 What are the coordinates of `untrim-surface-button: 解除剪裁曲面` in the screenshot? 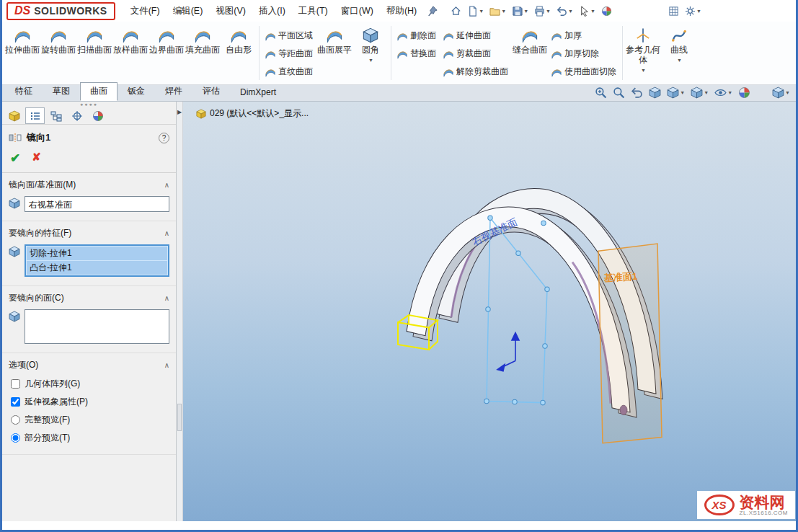 It's located at (476, 72).